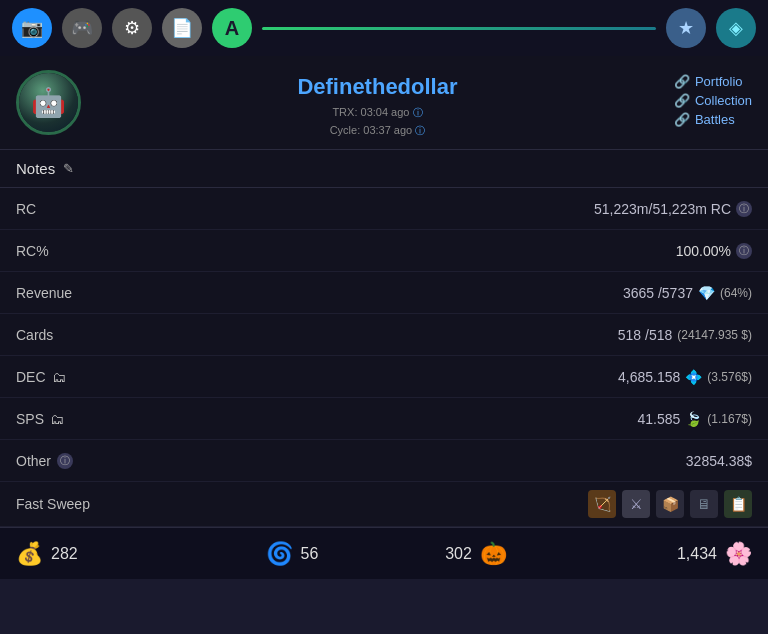  What do you see at coordinates (673, 209) in the screenshot?
I see `rc-value: 51,223m/51,223m RC ⓘ` at bounding box center [673, 209].